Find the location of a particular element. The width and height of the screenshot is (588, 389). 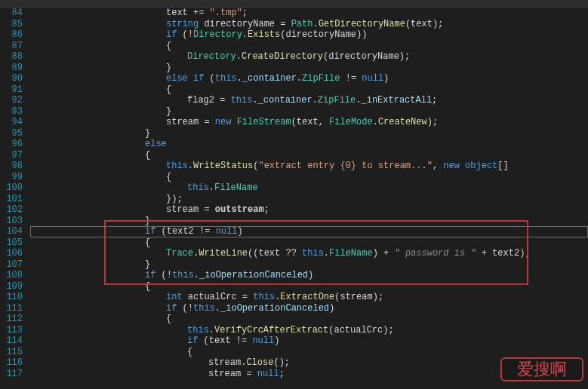

line-number: 115 is located at coordinates (11, 353).